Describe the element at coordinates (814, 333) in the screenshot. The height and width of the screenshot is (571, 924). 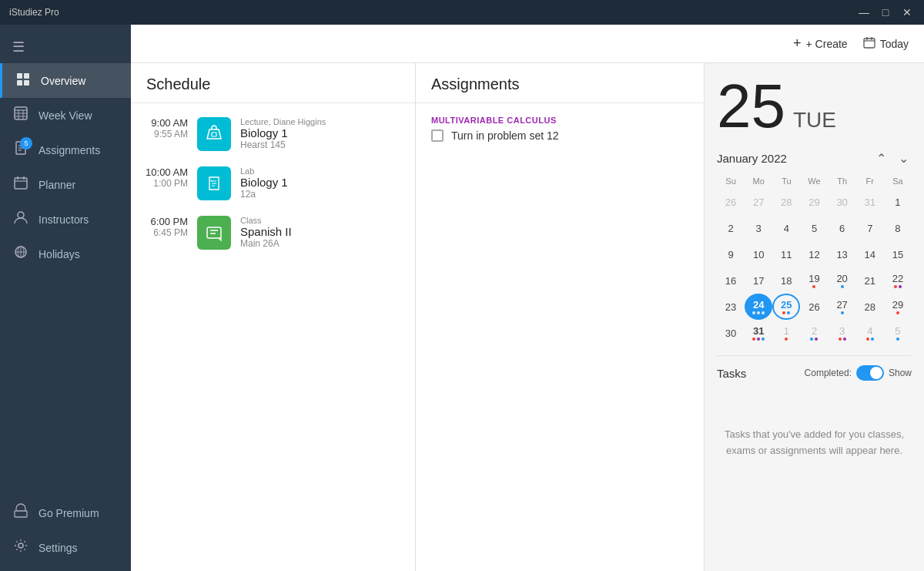
I see `cal-cell-2-feb: 2` at that location.